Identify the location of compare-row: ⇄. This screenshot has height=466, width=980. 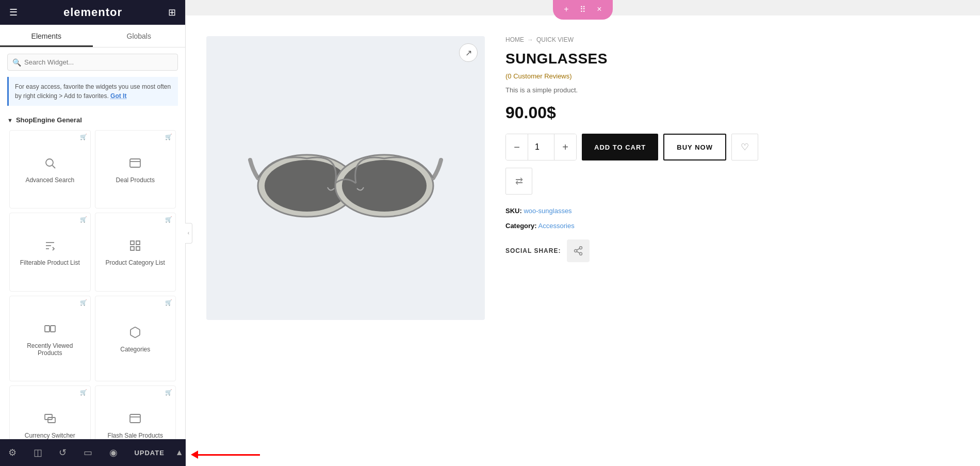
(732, 181).